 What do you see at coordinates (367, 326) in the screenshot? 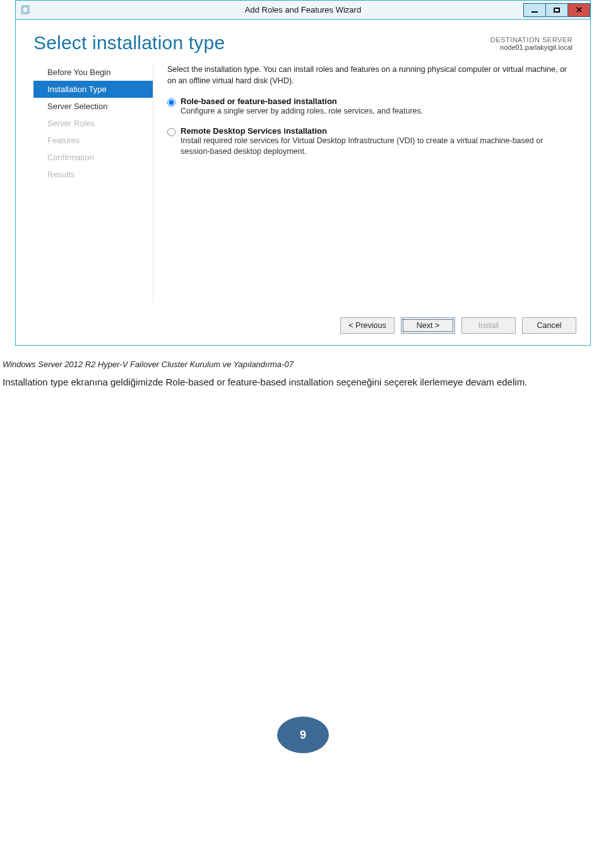
I see `previous-button: < Previous` at bounding box center [367, 326].